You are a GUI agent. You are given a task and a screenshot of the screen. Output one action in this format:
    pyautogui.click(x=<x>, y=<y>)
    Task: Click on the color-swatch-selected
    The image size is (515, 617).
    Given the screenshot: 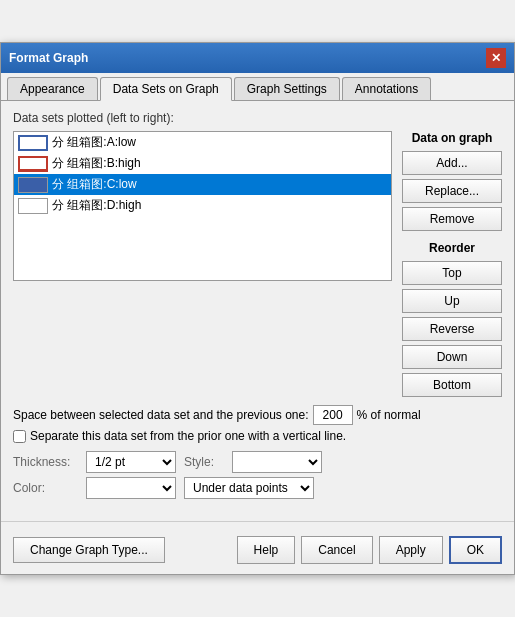 What is the action you would take?
    pyautogui.click(x=33, y=185)
    